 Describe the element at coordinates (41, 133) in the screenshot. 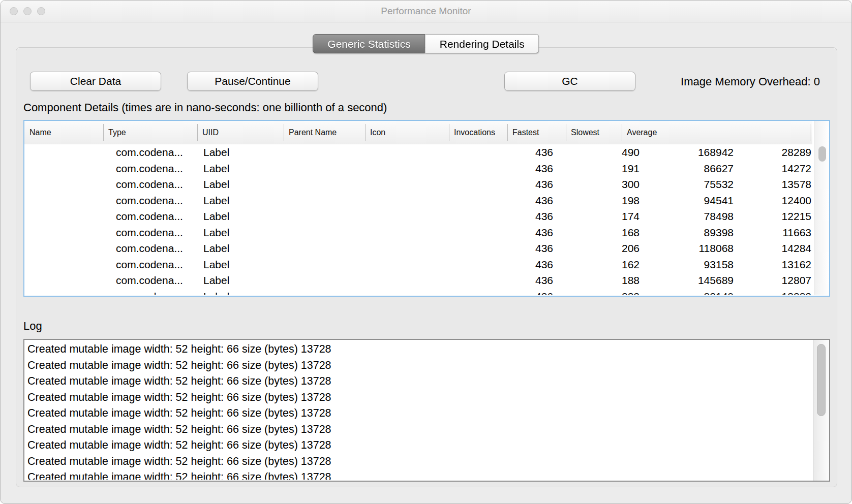

I see `column-header-name: Name` at that location.